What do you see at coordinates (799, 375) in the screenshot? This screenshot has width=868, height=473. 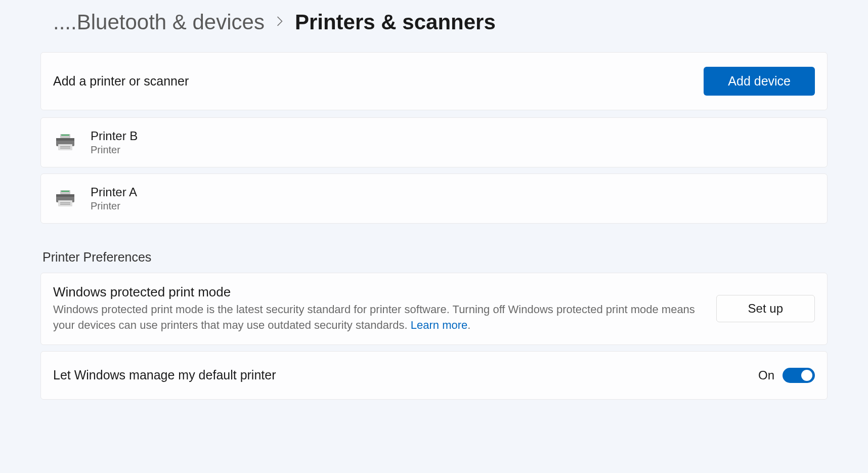 I see `default-printer-toggle` at bounding box center [799, 375].